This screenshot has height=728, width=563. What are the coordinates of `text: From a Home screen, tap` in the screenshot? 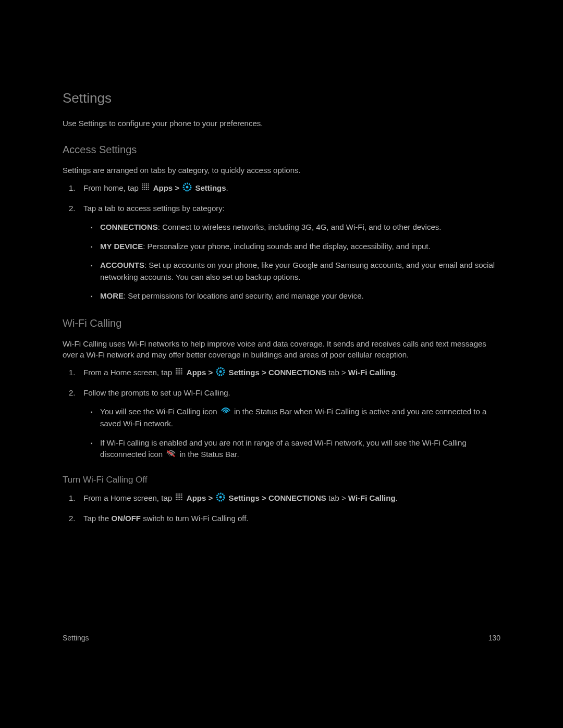 It's located at (129, 372).